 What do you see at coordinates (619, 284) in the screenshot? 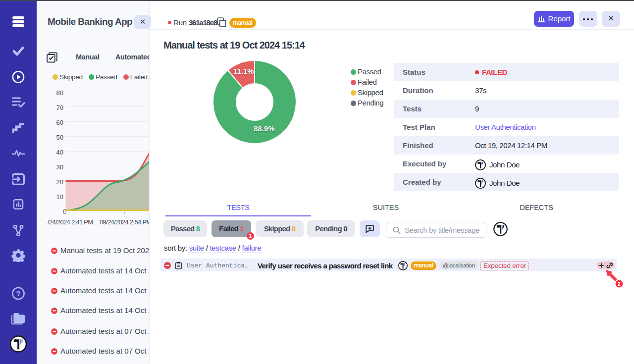
I see `svg-text: 2` at bounding box center [619, 284].